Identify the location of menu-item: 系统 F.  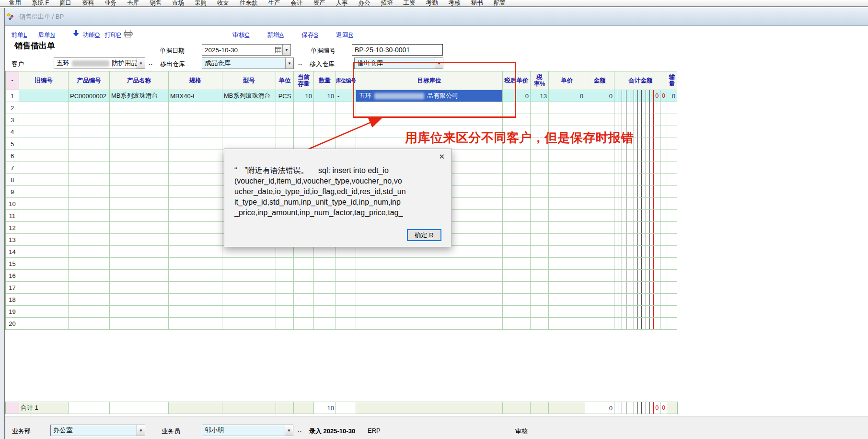
(40, 4).